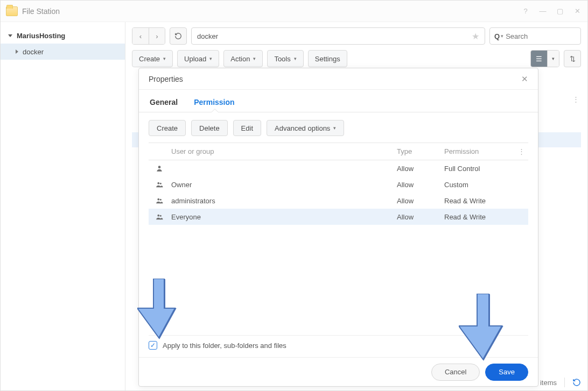  What do you see at coordinates (543, 11) in the screenshot?
I see `minimize-icon: —` at bounding box center [543, 11].